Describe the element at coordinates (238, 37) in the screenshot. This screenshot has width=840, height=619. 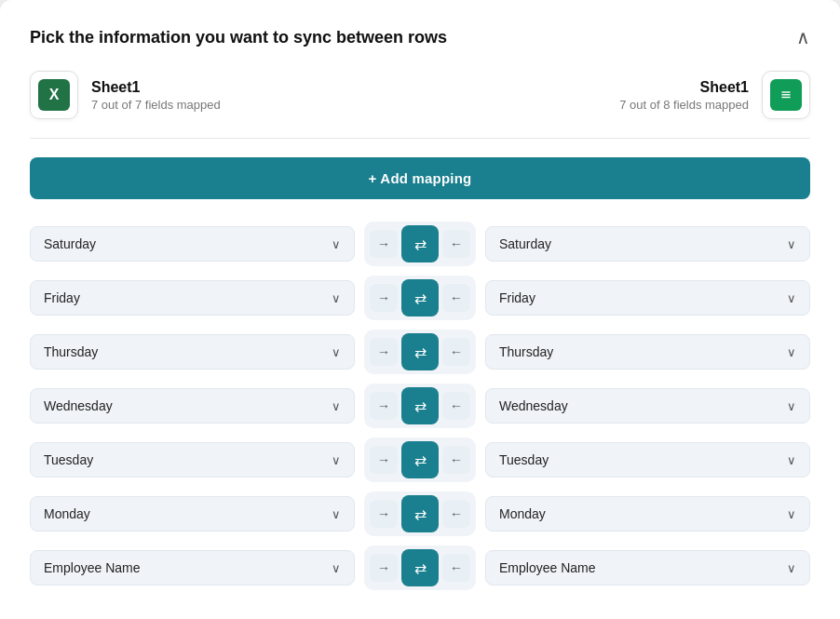
I see `page-title: Pick the information you want to sync be…` at that location.